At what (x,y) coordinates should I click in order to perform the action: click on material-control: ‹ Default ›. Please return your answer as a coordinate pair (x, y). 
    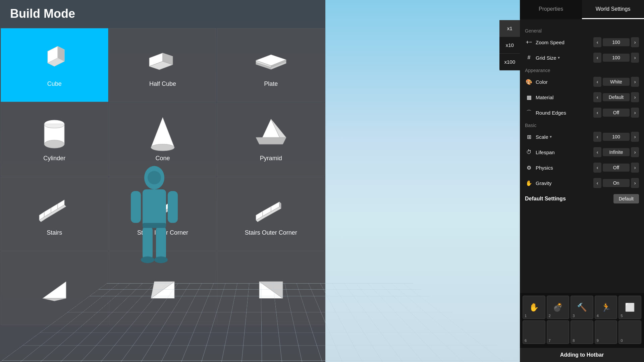
    Looking at the image, I should click on (616, 97).